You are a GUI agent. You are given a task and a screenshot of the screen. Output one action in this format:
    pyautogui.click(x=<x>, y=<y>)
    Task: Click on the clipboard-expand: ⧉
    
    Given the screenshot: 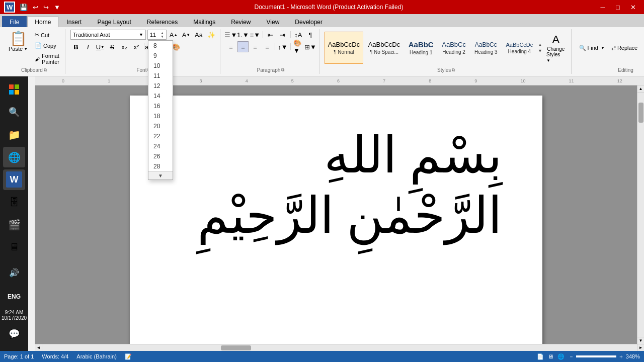 What is the action you would take?
    pyautogui.click(x=45, y=70)
    